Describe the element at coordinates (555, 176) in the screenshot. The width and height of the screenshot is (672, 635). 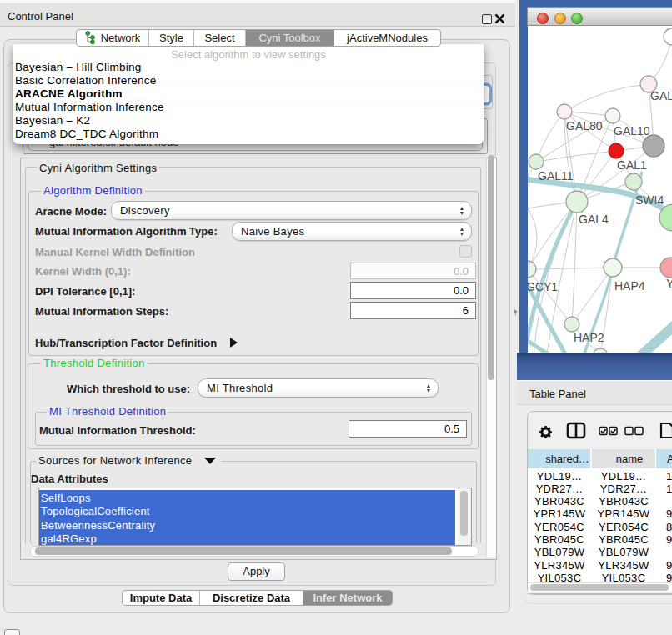
I see `svg-text: GAL11` at that location.